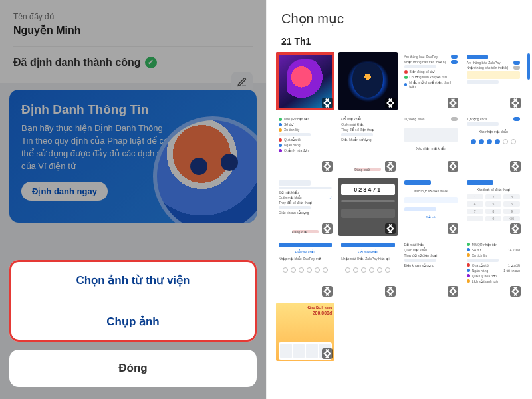 This screenshot has width=532, height=399. I want to click on date-group-label: 21 Th1, so click(399, 43).